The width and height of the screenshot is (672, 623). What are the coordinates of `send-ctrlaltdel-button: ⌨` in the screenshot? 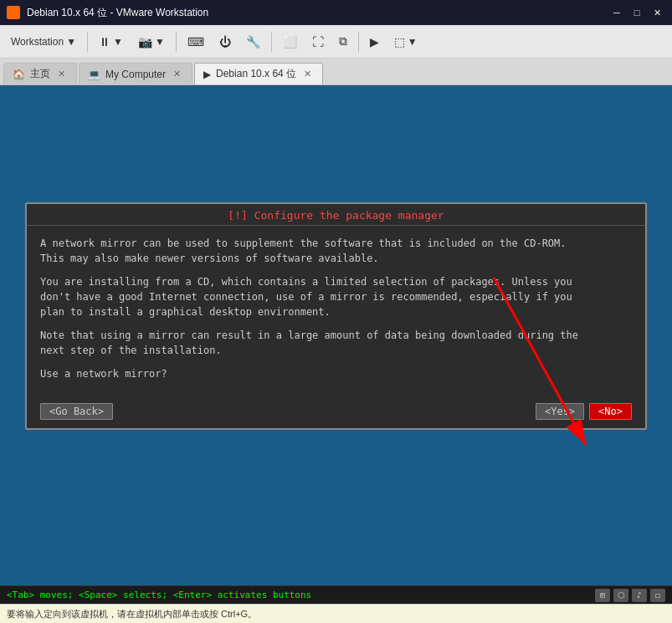 It's located at (196, 42).